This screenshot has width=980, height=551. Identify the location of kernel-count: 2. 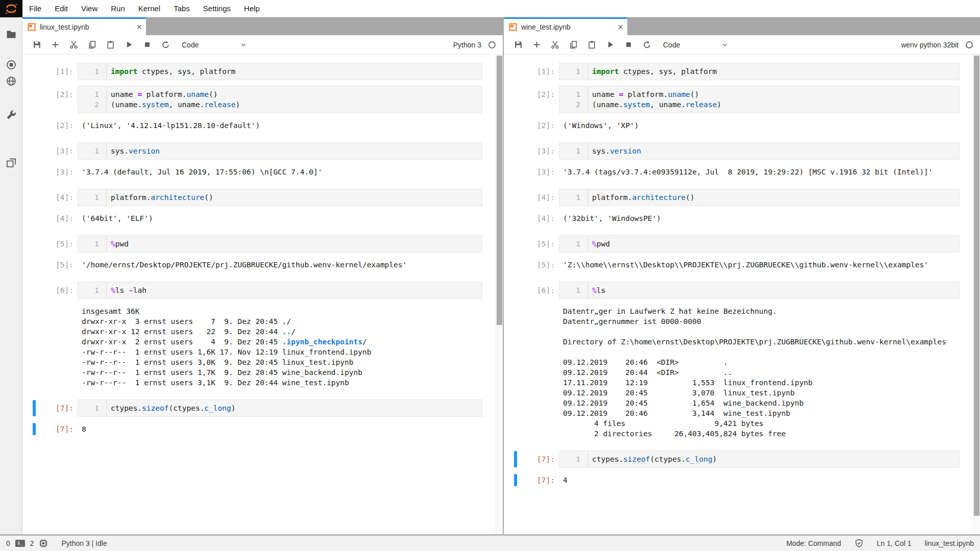
(32, 543).